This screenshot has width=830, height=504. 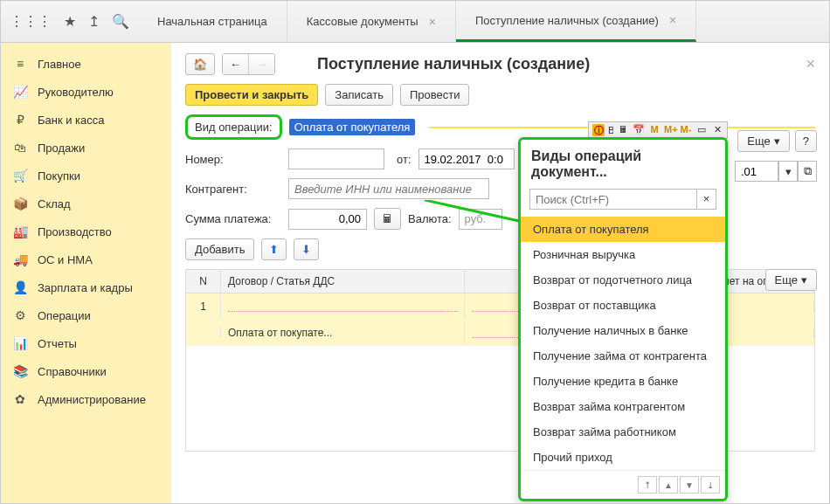 What do you see at coordinates (86, 120) in the screenshot?
I see `sidebar-item-bank: ₽Банк и касса` at bounding box center [86, 120].